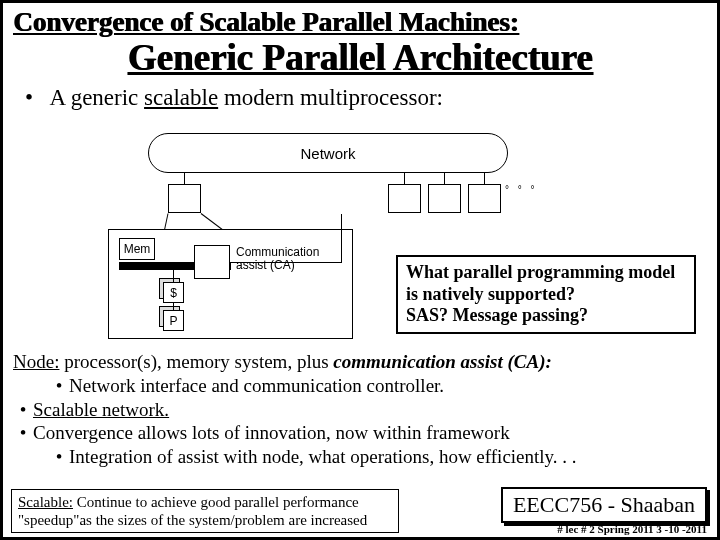 This screenshot has width=720, height=540. What do you see at coordinates (497, 315) in the screenshot?
I see `q-line3: SAS? Message passing?` at bounding box center [497, 315].